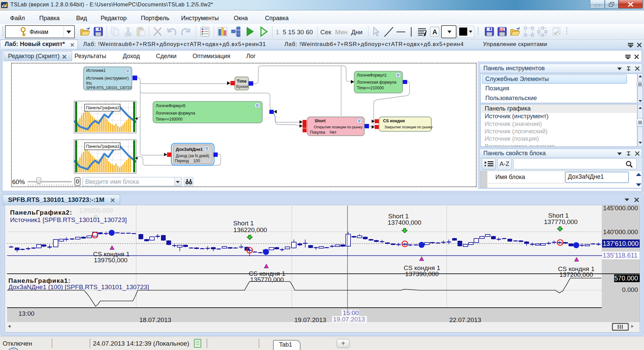 The width and height of the screenshot is (644, 350). I want to click on svg-text: 140'000.000, so click(621, 232).